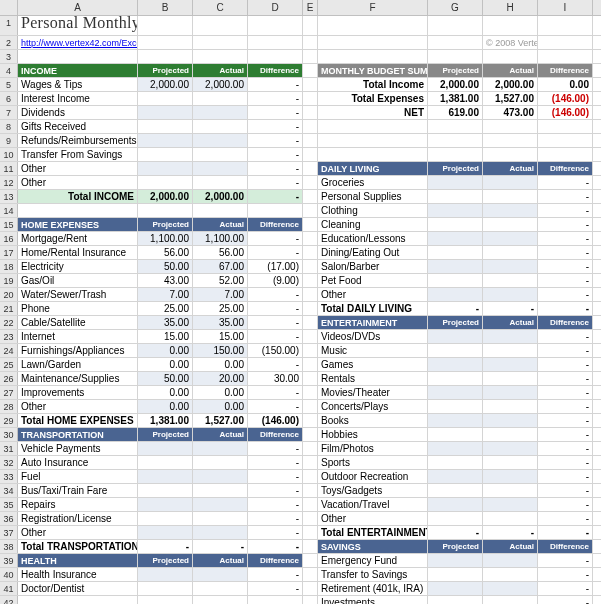 The image size is (601, 604). Describe the element at coordinates (566, 98) in the screenshot. I see `cell: (146.00)` at that location.